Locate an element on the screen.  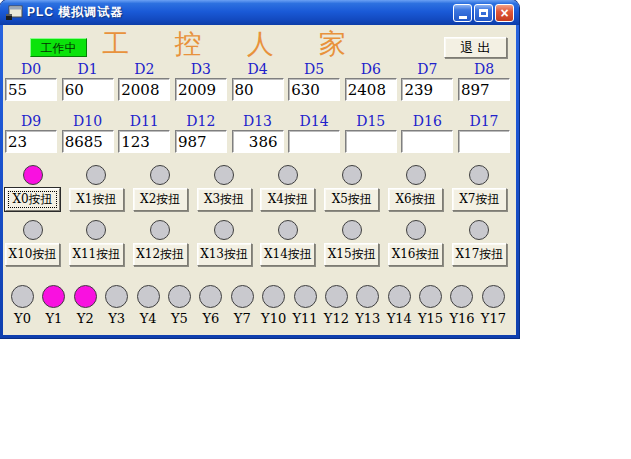
x-button-row-1: X0按扭 X1按扭 X2按扭 X3按扭 is located at coordinates (256, 188).